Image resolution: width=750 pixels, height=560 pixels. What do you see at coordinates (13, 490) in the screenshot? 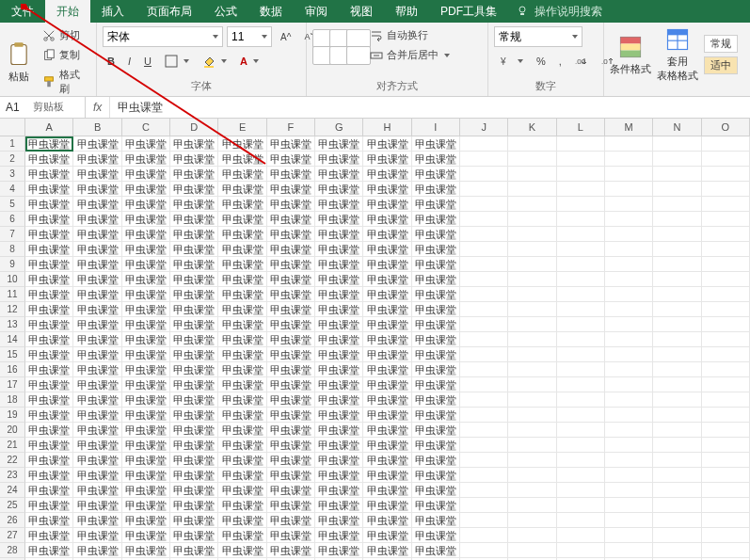
I see `row-header-24: 24` at bounding box center [13, 490].